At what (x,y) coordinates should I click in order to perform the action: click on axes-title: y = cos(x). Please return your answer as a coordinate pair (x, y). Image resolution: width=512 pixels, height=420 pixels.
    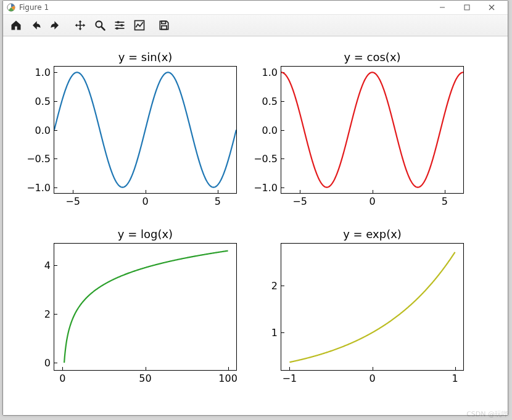
    Looking at the image, I should click on (373, 57).